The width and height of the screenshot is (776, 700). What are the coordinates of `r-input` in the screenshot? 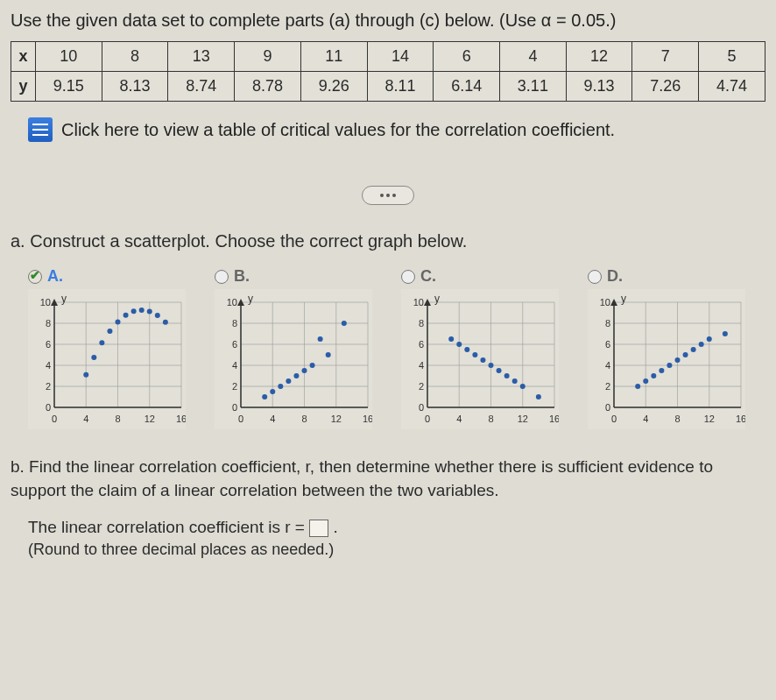 It's located at (319, 528).